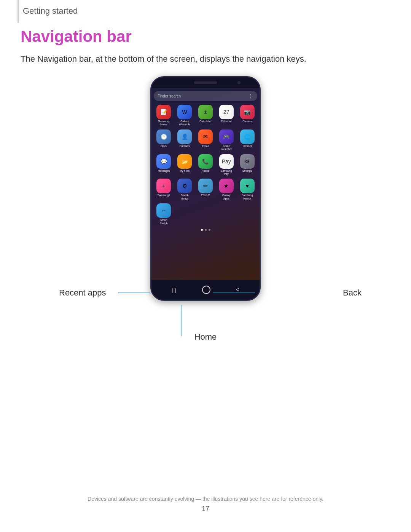 The width and height of the screenshot is (411, 532). I want to click on internet-icon: 🌐, so click(247, 137).